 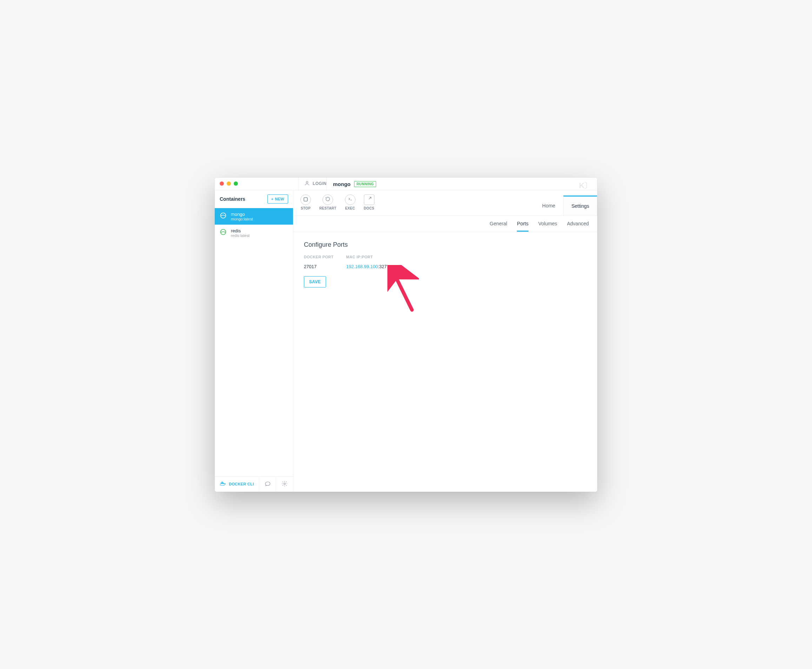 What do you see at coordinates (362, 267) in the screenshot?
I see `ip-link: 192.168.99.100` at bounding box center [362, 267].